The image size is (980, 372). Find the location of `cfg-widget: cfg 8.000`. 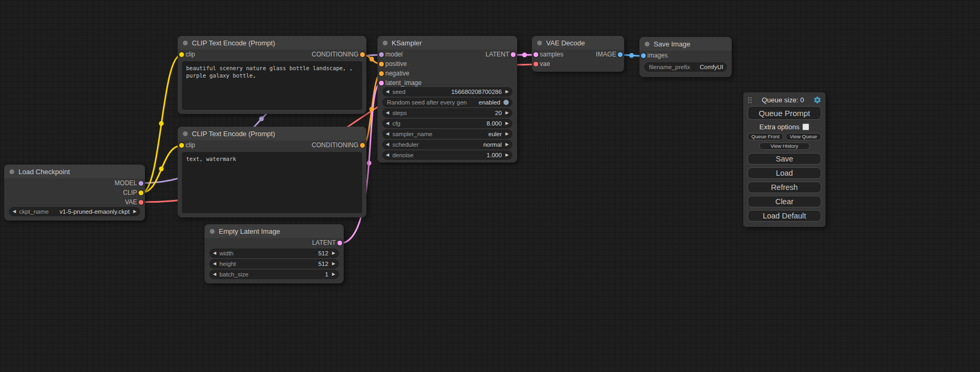

cfg-widget: cfg 8.000 is located at coordinates (447, 123).